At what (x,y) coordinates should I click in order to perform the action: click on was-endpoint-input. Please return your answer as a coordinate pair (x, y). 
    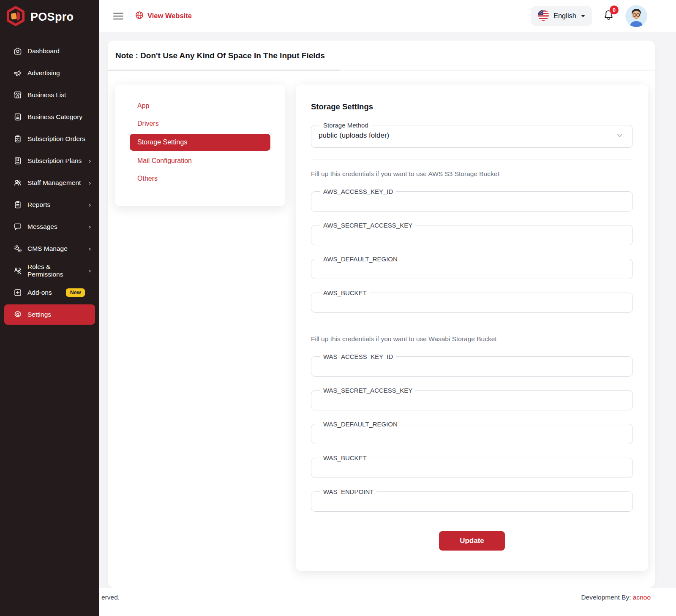
    Looking at the image, I should click on (472, 502).